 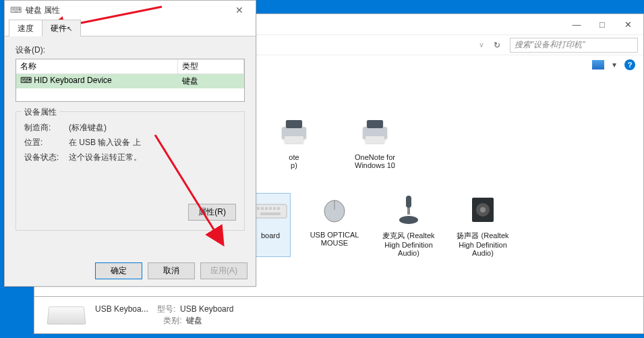 What do you see at coordinates (26, 80) in the screenshot?
I see `keyboard-row-icon: ⌨` at bounding box center [26, 80].